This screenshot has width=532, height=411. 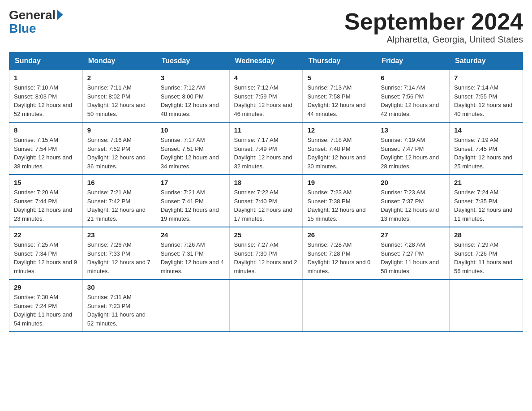 I want to click on daylight-text: Daylight: 12 hours and 23 minutes., so click(x=43, y=214).